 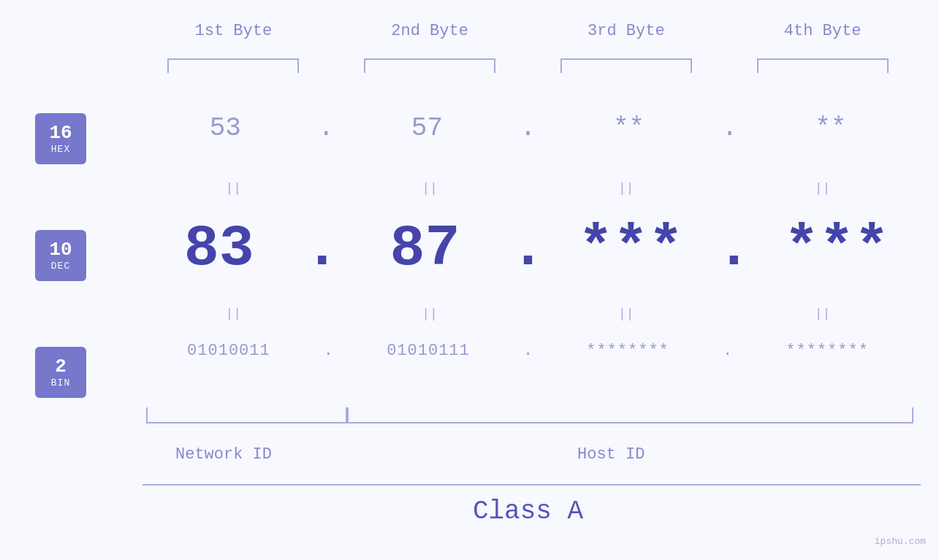 What do you see at coordinates (233, 66) in the screenshot?
I see `bracket-1-inner` at bounding box center [233, 66].